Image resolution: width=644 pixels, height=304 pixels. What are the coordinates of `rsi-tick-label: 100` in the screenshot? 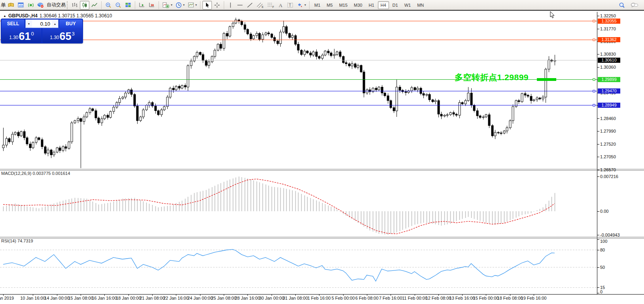 It's located at (604, 241).